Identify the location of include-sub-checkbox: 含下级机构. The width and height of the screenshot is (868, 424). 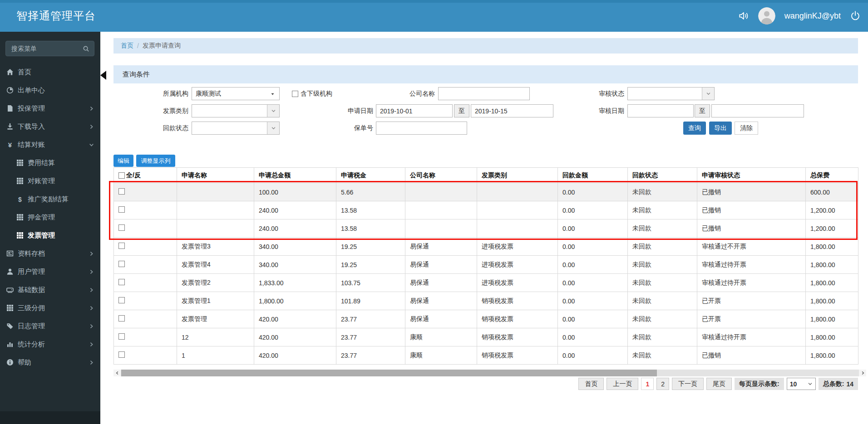
(312, 93).